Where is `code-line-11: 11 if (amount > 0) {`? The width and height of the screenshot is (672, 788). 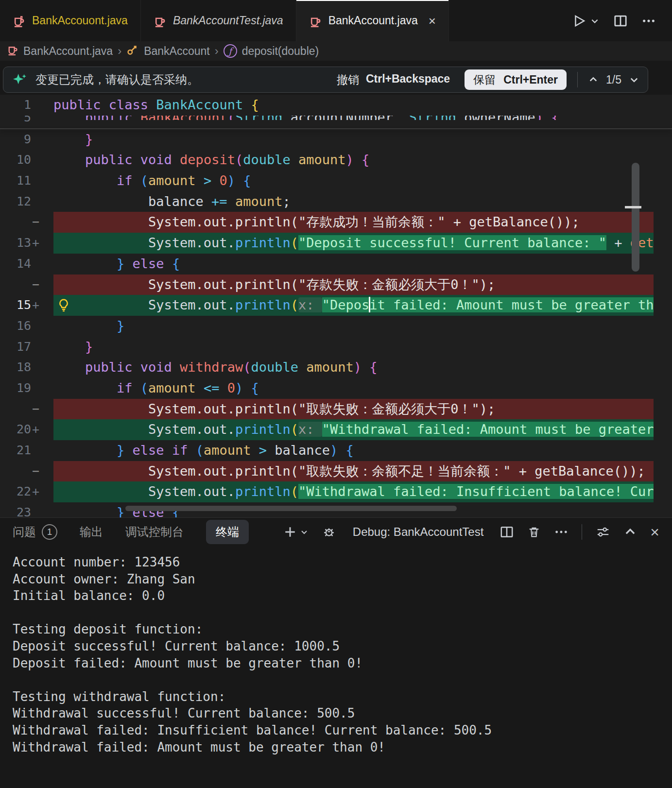
code-line-11: 11 if (amount > 0) { is located at coordinates (336, 181).